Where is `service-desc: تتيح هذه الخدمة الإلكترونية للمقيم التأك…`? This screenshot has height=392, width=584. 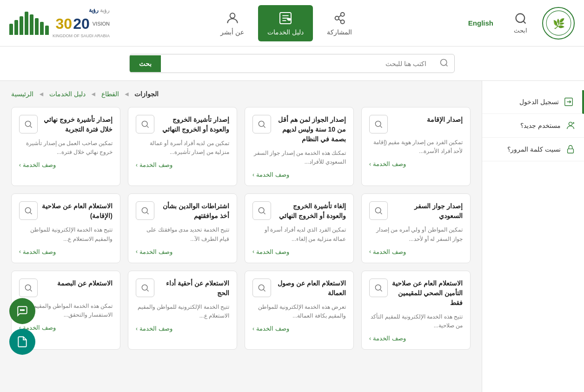 service-desc: تتيح هذه الخدمة الإلكترونية للمقيم التأك… is located at coordinates (416, 321).